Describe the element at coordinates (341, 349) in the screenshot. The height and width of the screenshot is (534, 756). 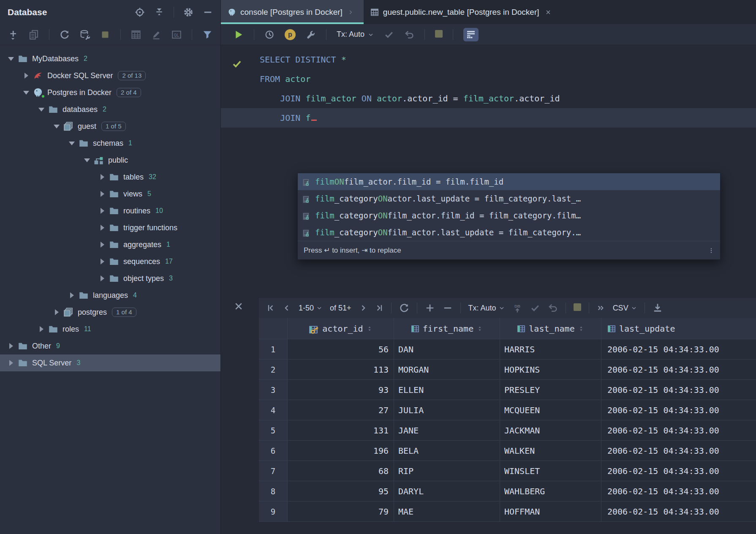
I see `data-cell: 56` at that location.